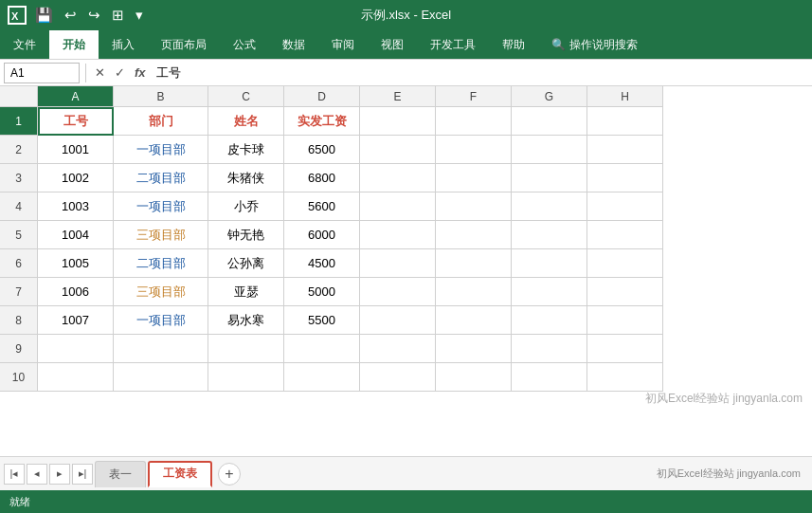 This screenshot has height=513, width=812. What do you see at coordinates (322, 235) in the screenshot?
I see `cell-D5: 6000` at bounding box center [322, 235].